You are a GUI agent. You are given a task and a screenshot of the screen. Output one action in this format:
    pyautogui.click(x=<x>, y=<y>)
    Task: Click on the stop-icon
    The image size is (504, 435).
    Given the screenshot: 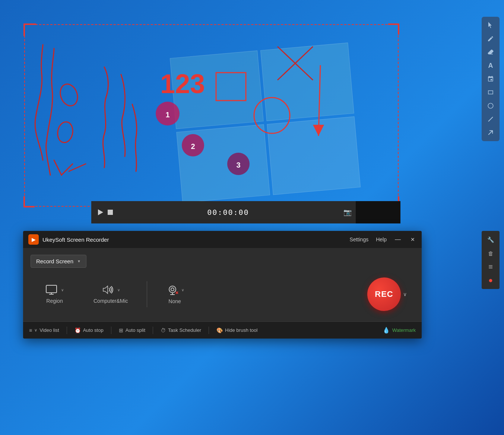 What is the action you would take?
    pyautogui.click(x=110, y=212)
    